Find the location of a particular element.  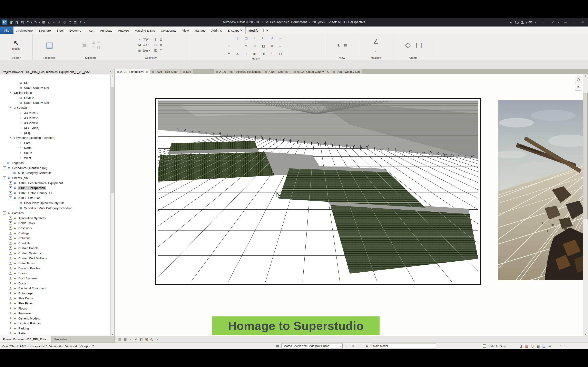

pin-icon: ◧ is located at coordinates (263, 46).